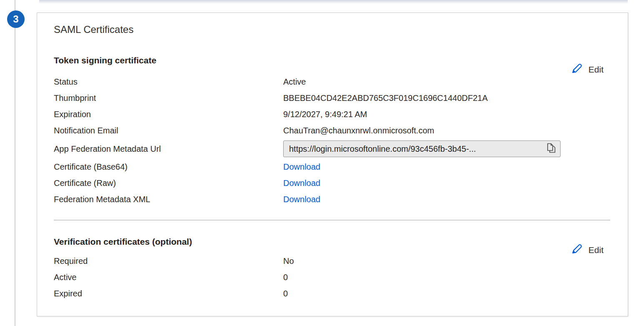 Image resolution: width=644 pixels, height=326 pixels. Describe the element at coordinates (332, 149) in the screenshot. I see `app-federation-metadata-url-row: App Federation Metadata Url https://logi…` at that location.